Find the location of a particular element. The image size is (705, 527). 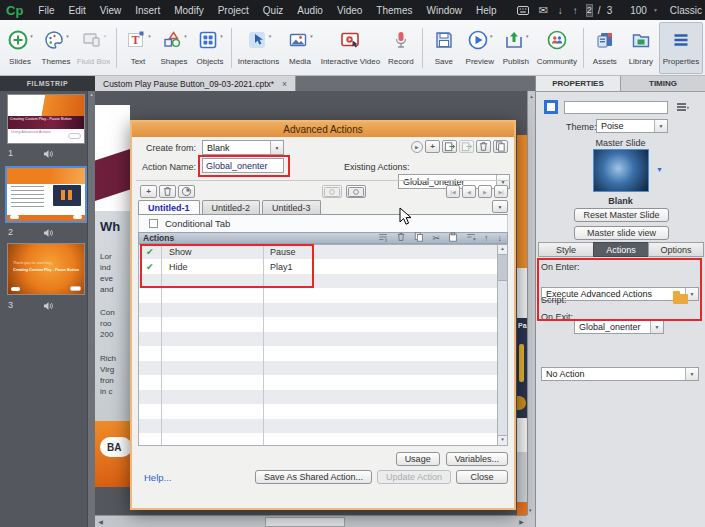

menu-help: Help is located at coordinates (486, 10).